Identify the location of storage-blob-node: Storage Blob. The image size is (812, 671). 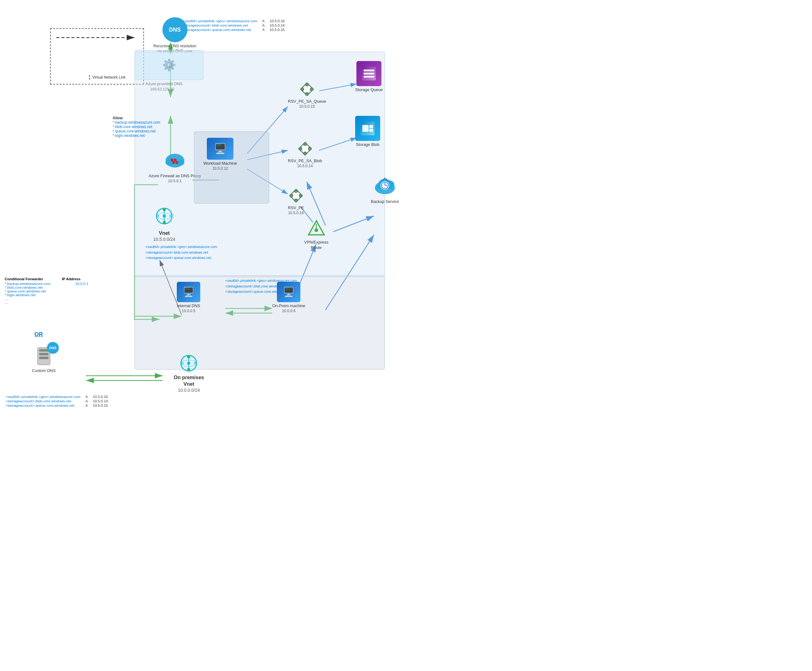
(368, 132).